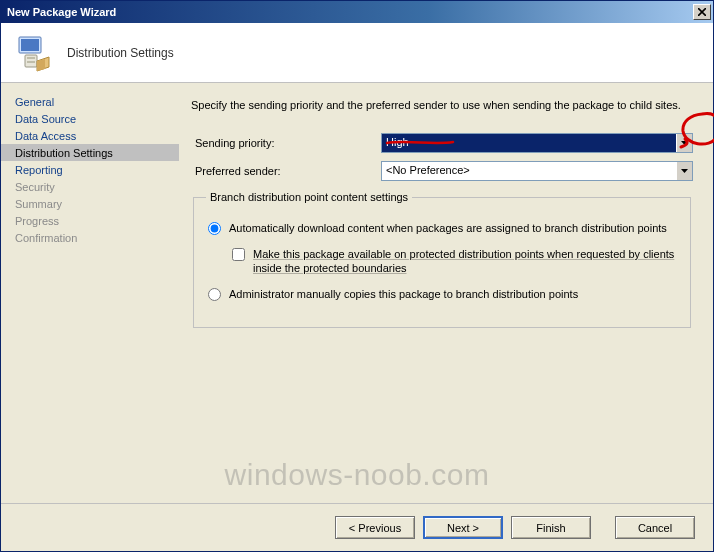  What do you see at coordinates (537, 171) in the screenshot?
I see `preferred-sender-select: <No Preference>` at bounding box center [537, 171].